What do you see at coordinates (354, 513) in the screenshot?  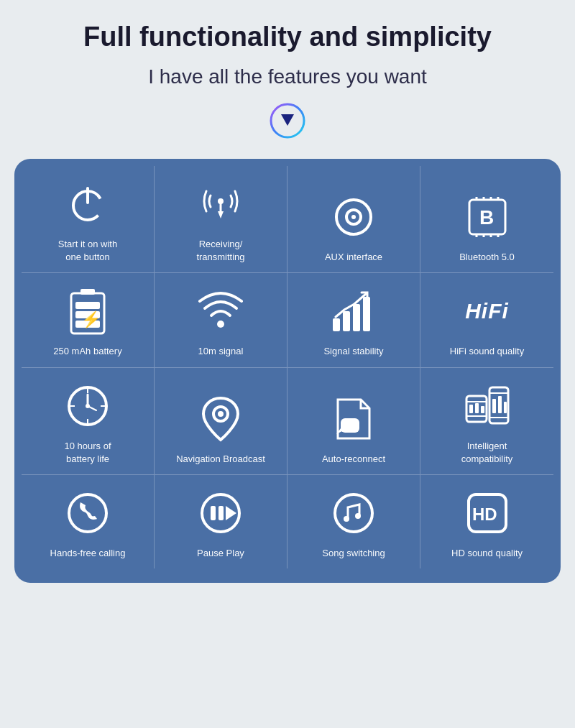 I see `music-icon` at bounding box center [354, 513].